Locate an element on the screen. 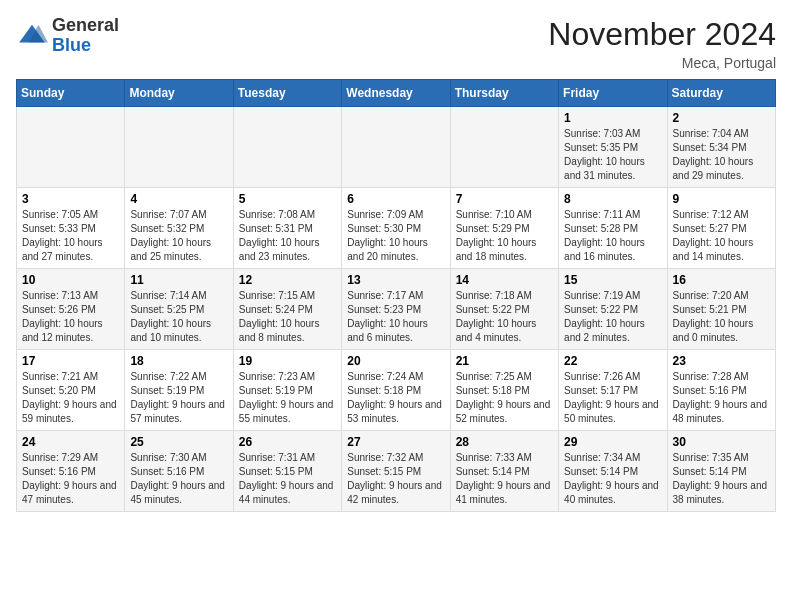  day-info: Sunrise: 7:28 AM Sunset: 5:16 PM Dayligh… is located at coordinates (722, 398).